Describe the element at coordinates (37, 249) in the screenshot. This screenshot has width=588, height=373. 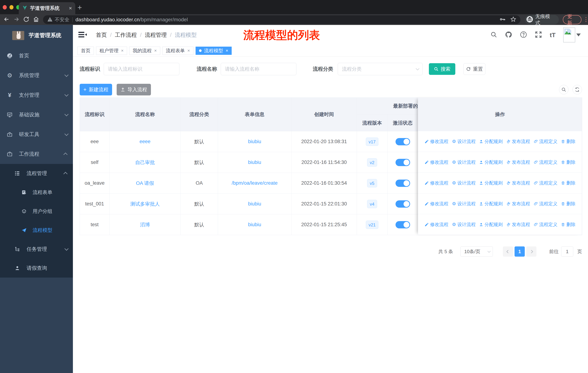
I see `sidebar-item-task-mgmt: 任务管理` at that location.